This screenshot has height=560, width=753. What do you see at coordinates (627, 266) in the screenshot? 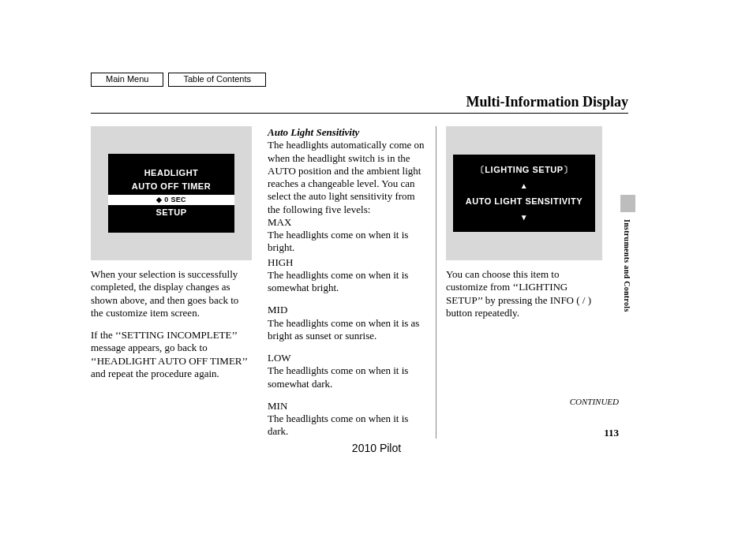
I see `section-label: Instruments and Controls` at bounding box center [627, 266].